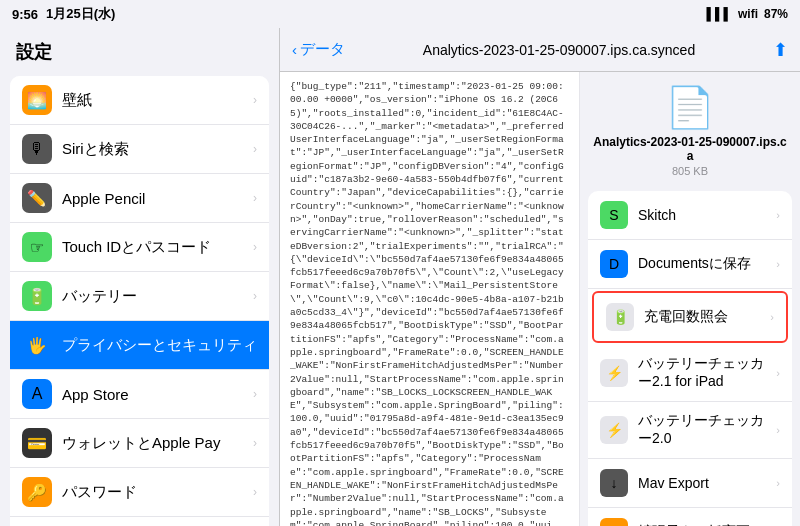 This screenshot has height=526, width=800. What do you see at coordinates (37, 198) in the screenshot?
I see `sidebar-item-icon-apple-pencil: ✏️` at bounding box center [37, 198].